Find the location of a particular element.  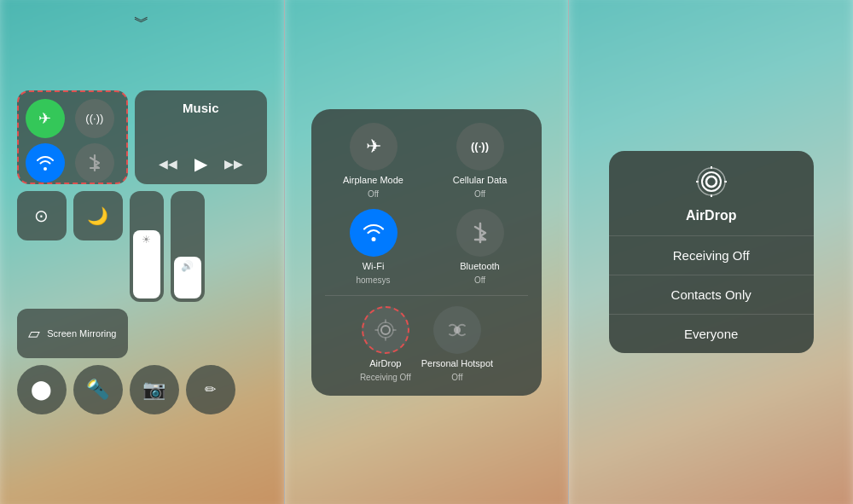

lock-rotation-button: ⊙ is located at coordinates (42, 216).